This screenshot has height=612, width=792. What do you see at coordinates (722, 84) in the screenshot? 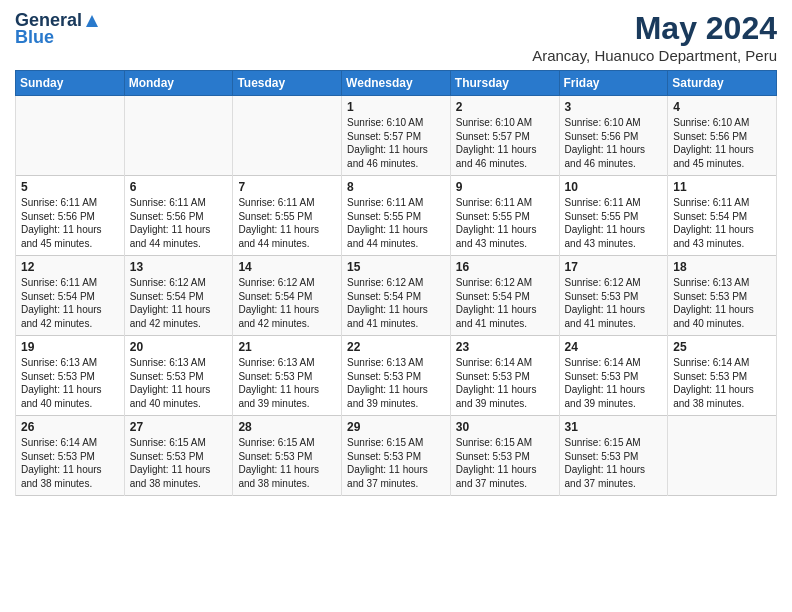
I see `weekday-header-saturday: Saturday` at bounding box center [722, 84].